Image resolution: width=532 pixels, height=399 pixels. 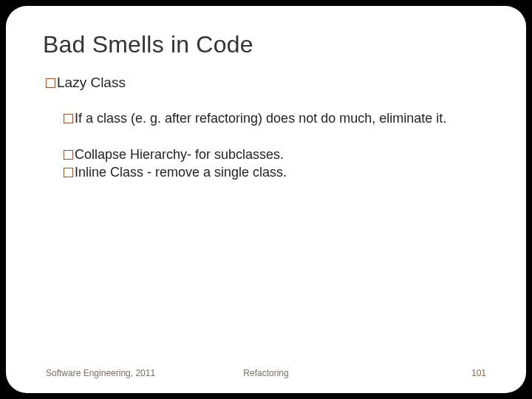 I want to click on bullet-text: If a class (e. g. after refactoring) doe…, so click(x=260, y=118).